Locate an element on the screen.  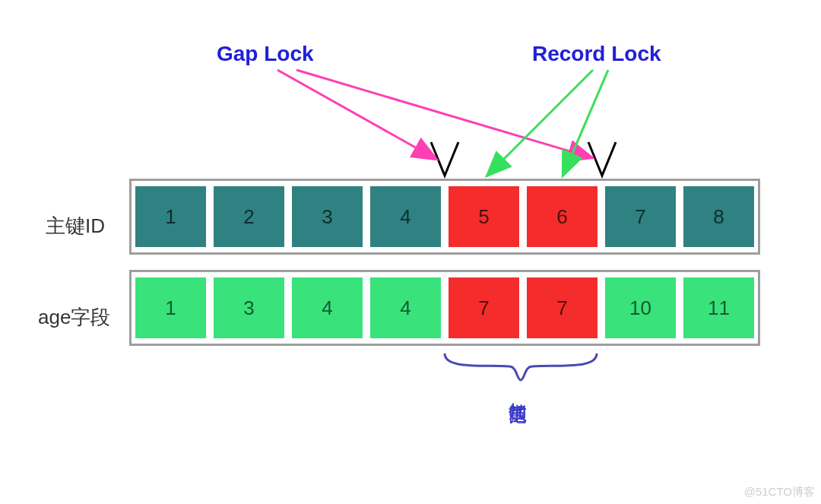
gap-lock-label: Gap Lock is located at coordinates (265, 54).